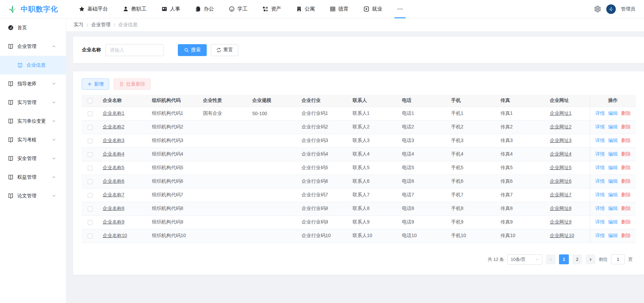 Image resolution: width=644 pixels, height=303 pixels. Describe the element at coordinates (551, 260) in the screenshot. I see `prev-page-button` at that location.